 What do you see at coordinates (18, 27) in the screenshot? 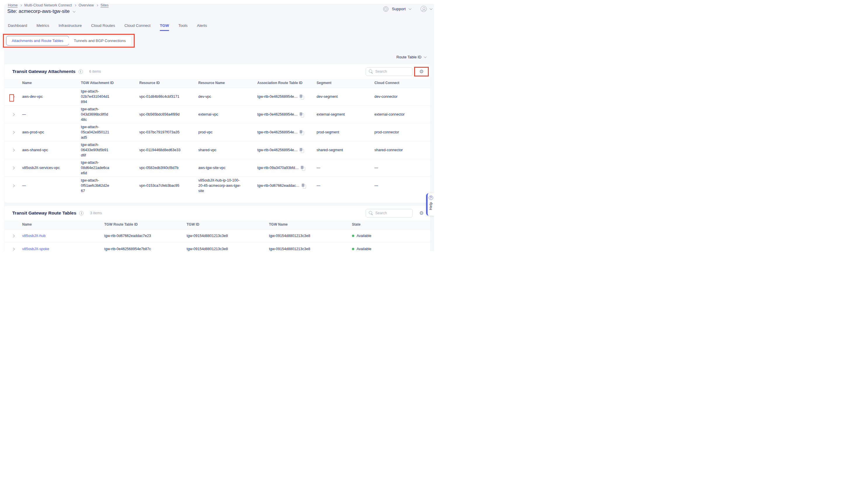
I see `tab-dashboard: Dashboard` at bounding box center [18, 27].